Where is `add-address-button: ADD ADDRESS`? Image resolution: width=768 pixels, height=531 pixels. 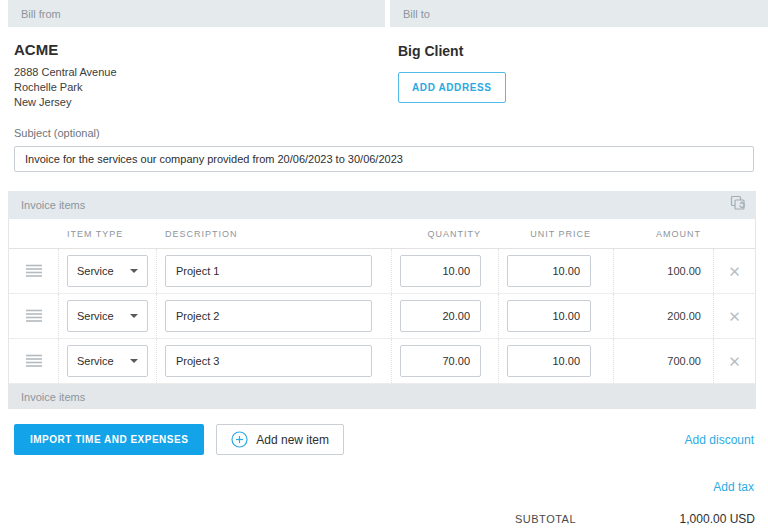 add-address-button: ADD ADDRESS is located at coordinates (452, 88).